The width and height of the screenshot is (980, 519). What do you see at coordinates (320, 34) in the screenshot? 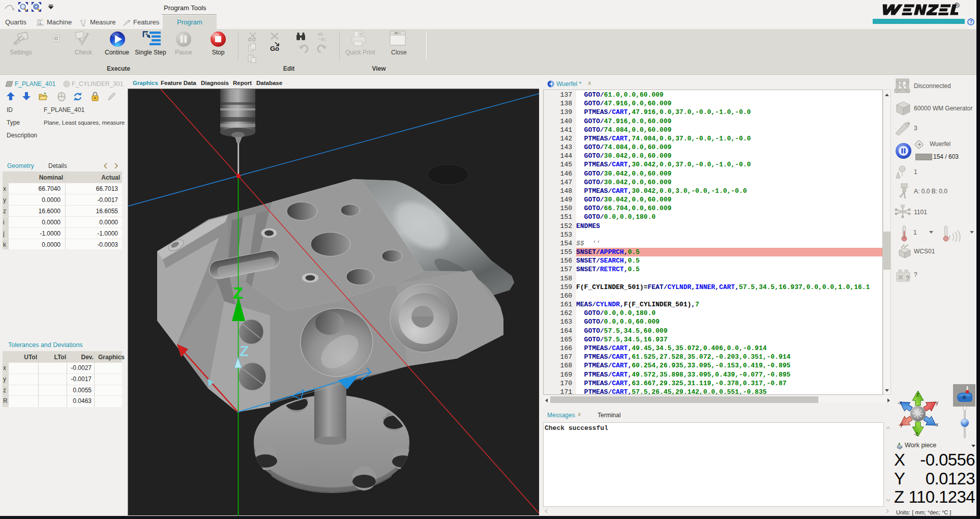
I see `svg-text: ab` at bounding box center [320, 34].